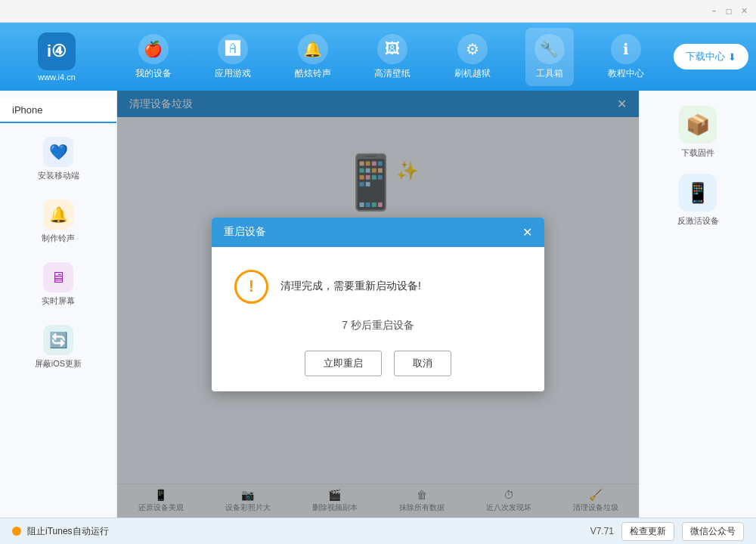 Image resolution: width=756 pixels, height=544 pixels. Describe the element at coordinates (58, 364) in the screenshot. I see `block-update-label: 屏蔽iOS更新` at that location.